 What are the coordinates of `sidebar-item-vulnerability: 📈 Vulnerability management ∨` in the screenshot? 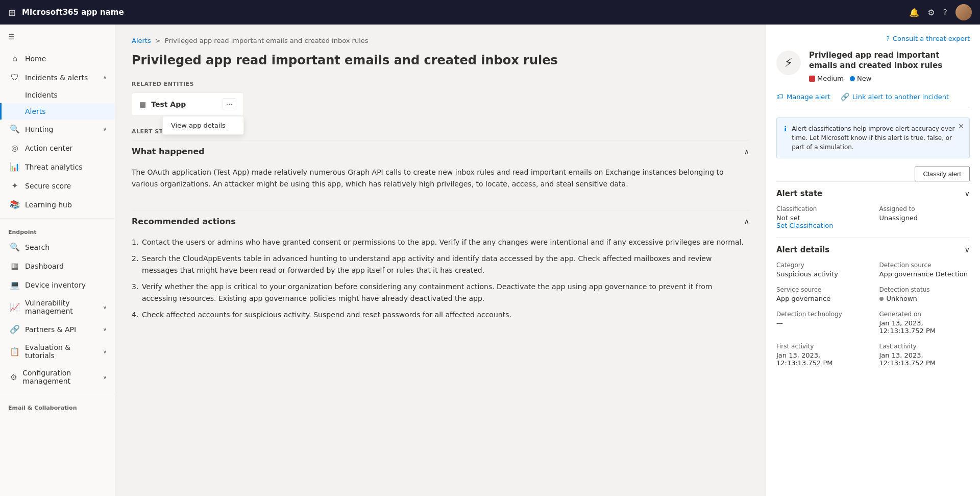 It's located at (57, 307).